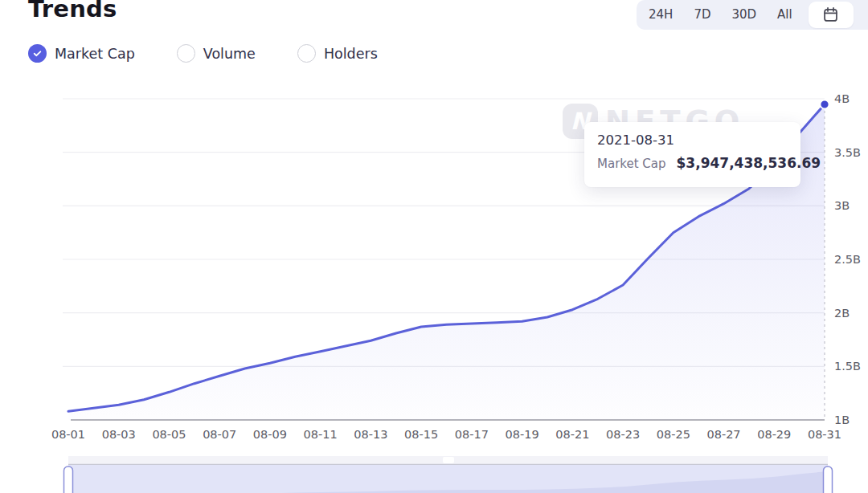 This screenshot has height=493, width=868. I want to click on x-tick-label: 08-05, so click(169, 434).